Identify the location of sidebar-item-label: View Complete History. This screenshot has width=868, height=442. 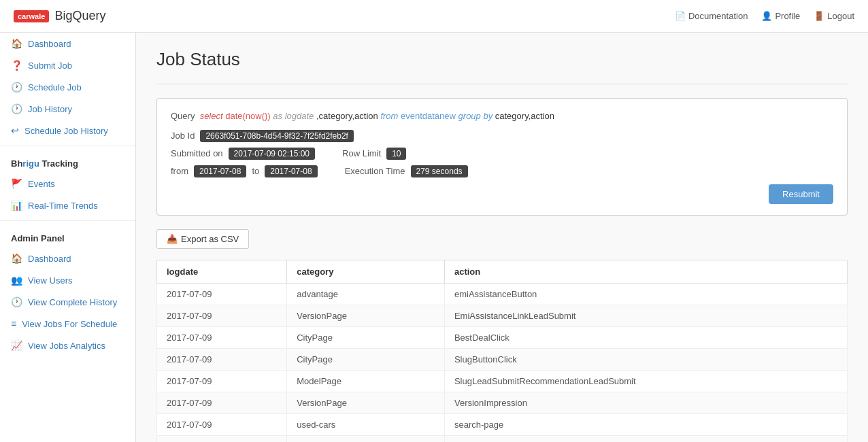
(72, 302).